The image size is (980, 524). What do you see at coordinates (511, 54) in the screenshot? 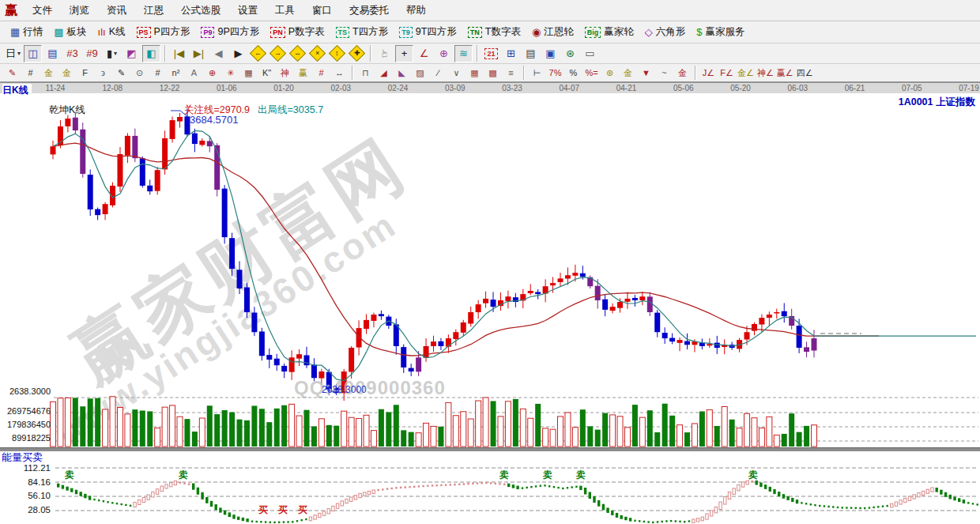
I see `calculator-icon: ⊞` at bounding box center [511, 54].